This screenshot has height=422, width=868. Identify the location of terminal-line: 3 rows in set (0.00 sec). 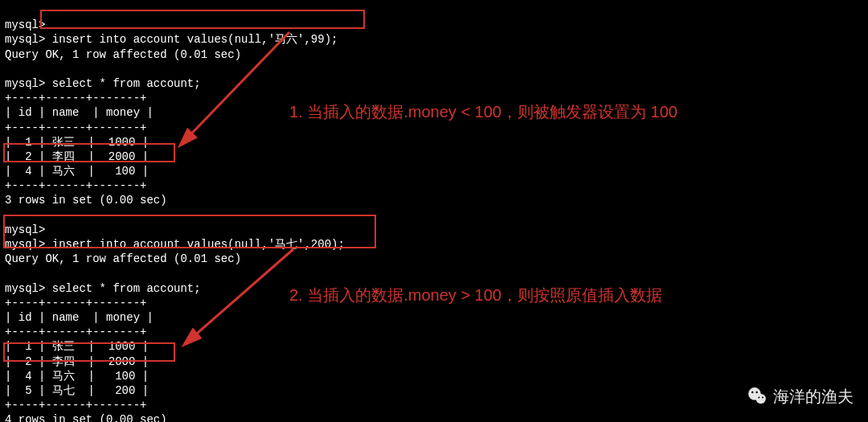
(86, 200).